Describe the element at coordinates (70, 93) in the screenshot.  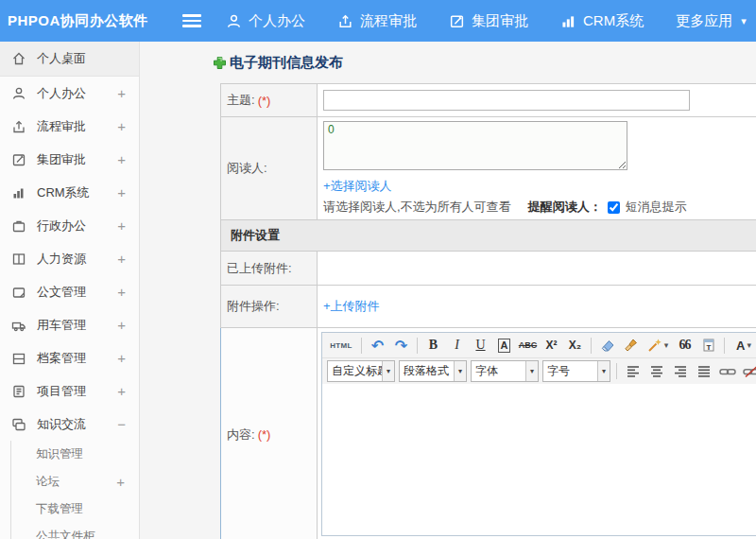
I see `sidebar-item-personal-office: 个人办公 +` at that location.